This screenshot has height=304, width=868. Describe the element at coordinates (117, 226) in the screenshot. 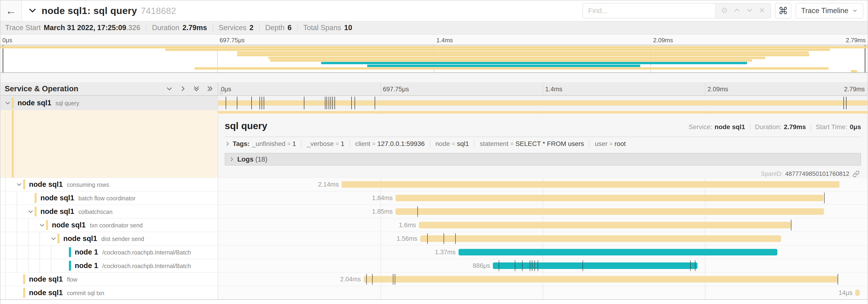

I see `span-operation: txn coordinator send` at that location.